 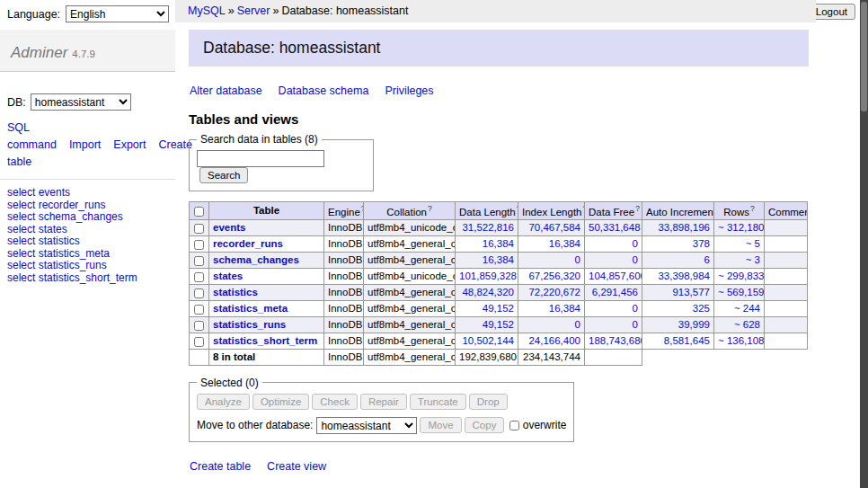 What do you see at coordinates (384, 402) in the screenshot?
I see `bulk-button-repair: Repair` at bounding box center [384, 402].